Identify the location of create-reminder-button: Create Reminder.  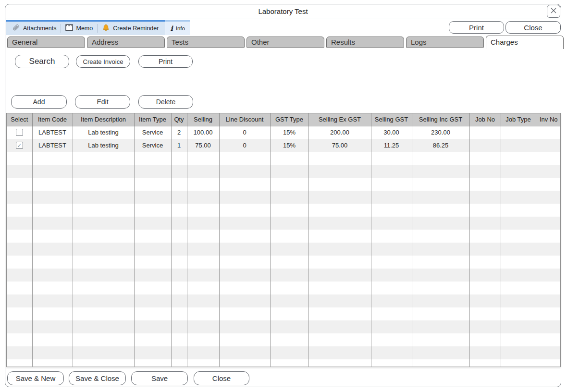
(130, 28).